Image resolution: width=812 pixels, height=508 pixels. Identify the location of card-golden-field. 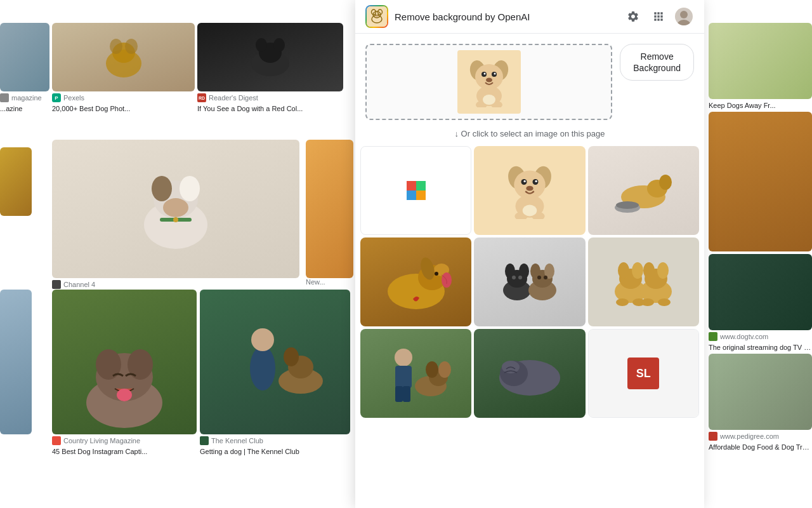
(760, 182).